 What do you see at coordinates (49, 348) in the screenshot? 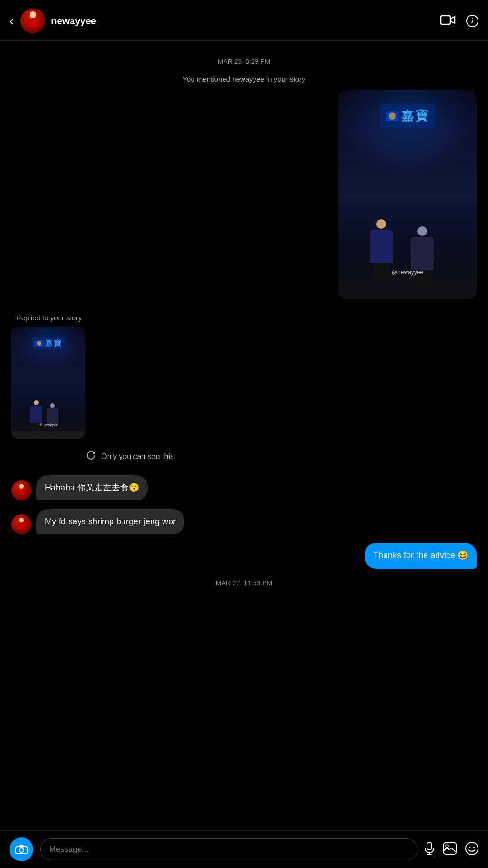
I see `reply-glow` at bounding box center [49, 348].